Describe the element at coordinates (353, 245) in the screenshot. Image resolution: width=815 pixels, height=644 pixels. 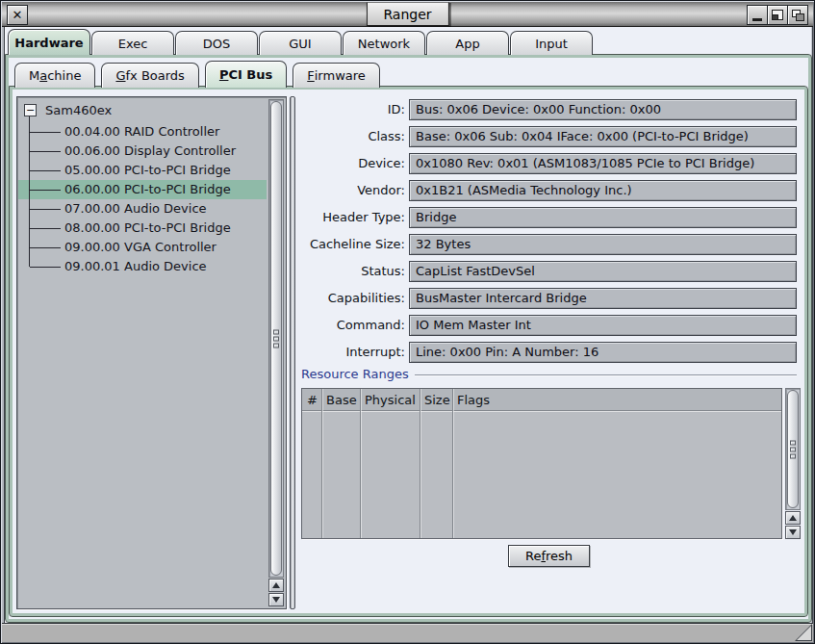
I see `field-label: Cacheline Size:` at that location.